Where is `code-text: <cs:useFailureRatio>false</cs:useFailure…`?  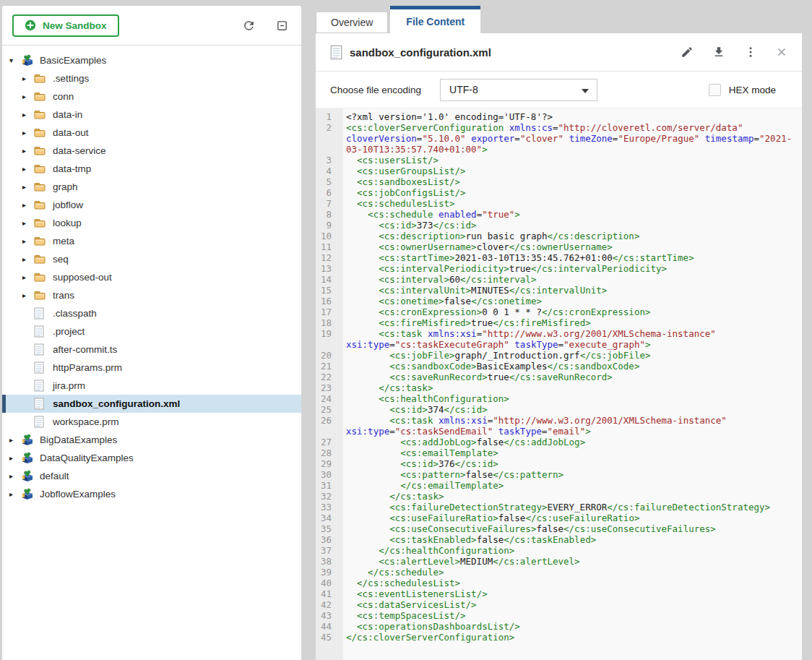
code-text: <cs:useFailureRatio>false</cs:useFailure… is located at coordinates (569, 518).